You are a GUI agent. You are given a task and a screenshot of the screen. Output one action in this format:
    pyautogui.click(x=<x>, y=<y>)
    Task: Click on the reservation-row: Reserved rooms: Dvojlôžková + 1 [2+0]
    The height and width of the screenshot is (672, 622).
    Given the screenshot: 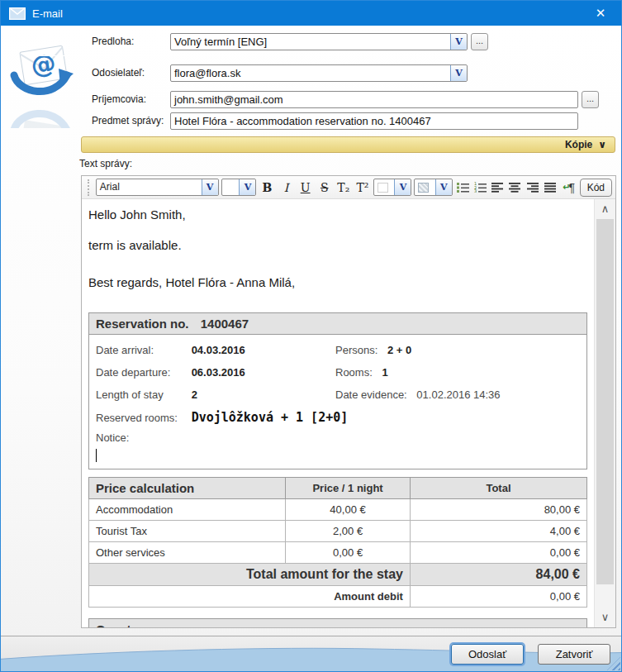 What is the action you would take?
    pyautogui.click(x=338, y=417)
    